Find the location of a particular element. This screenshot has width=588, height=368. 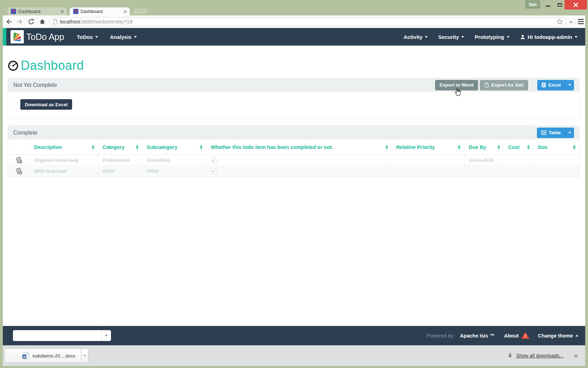

menu-analysis: Analysis is located at coordinates (123, 37).